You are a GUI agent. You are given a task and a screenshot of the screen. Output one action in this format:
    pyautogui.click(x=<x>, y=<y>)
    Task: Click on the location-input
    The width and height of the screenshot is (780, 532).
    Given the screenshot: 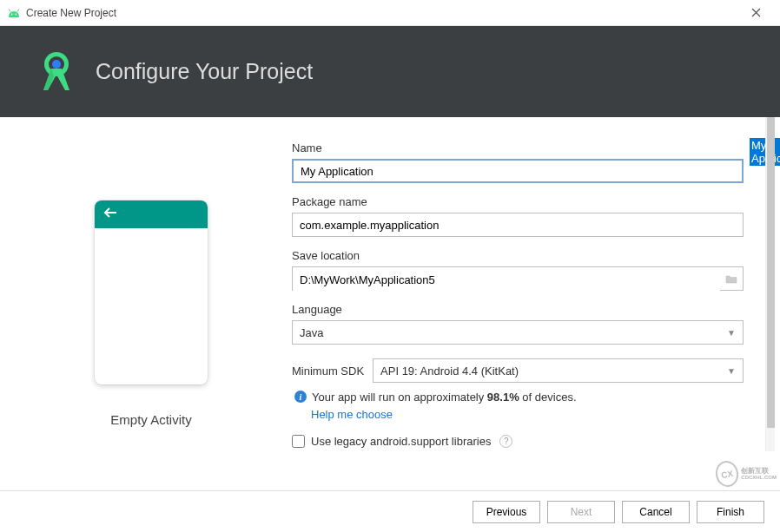 What is the action you would take?
    pyautogui.click(x=506, y=279)
    